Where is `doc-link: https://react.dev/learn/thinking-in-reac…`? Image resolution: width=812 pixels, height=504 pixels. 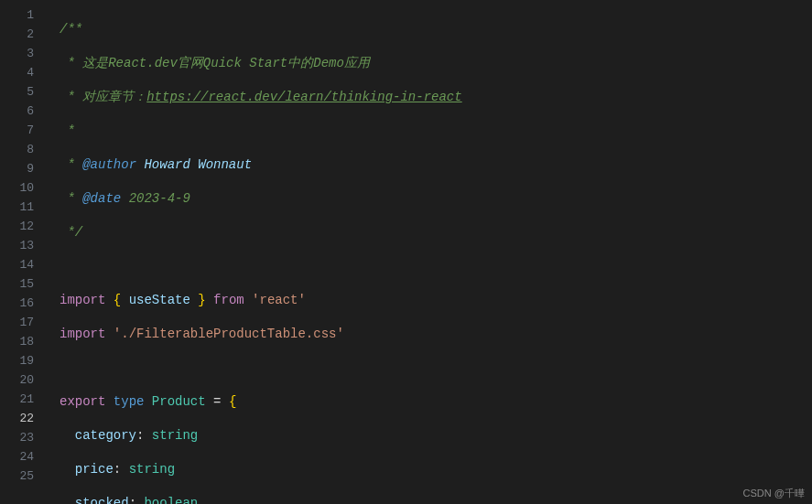
doc-link: https://react.dev/learn/thinking-in-reac… is located at coordinates (304, 97).